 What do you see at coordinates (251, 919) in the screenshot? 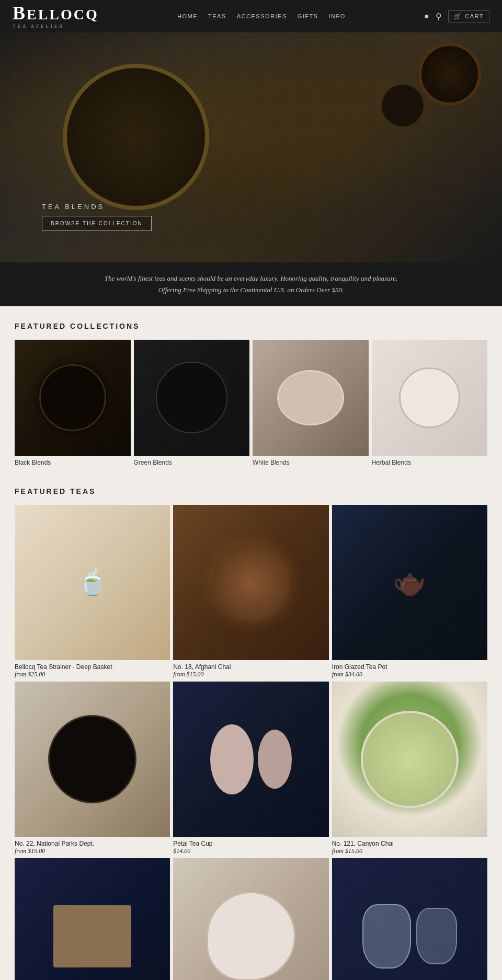
I see `tea-img-lehammeau` at bounding box center [251, 919].